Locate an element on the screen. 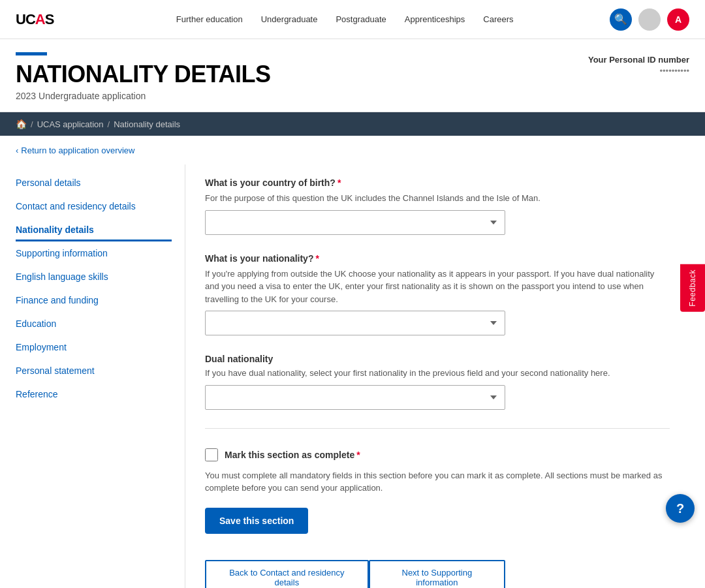 The image size is (705, 588). dual-nationality-group: Dual nationality If you have dual nation… is located at coordinates (437, 382).